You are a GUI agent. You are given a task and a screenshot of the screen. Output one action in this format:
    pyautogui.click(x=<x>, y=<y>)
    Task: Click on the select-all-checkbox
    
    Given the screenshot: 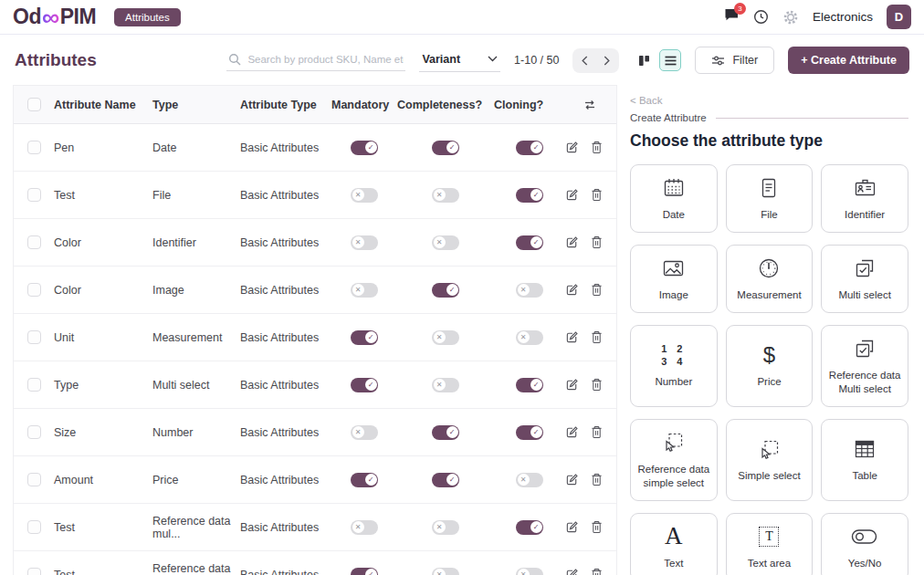 What is the action you would take?
    pyautogui.click(x=35, y=104)
    